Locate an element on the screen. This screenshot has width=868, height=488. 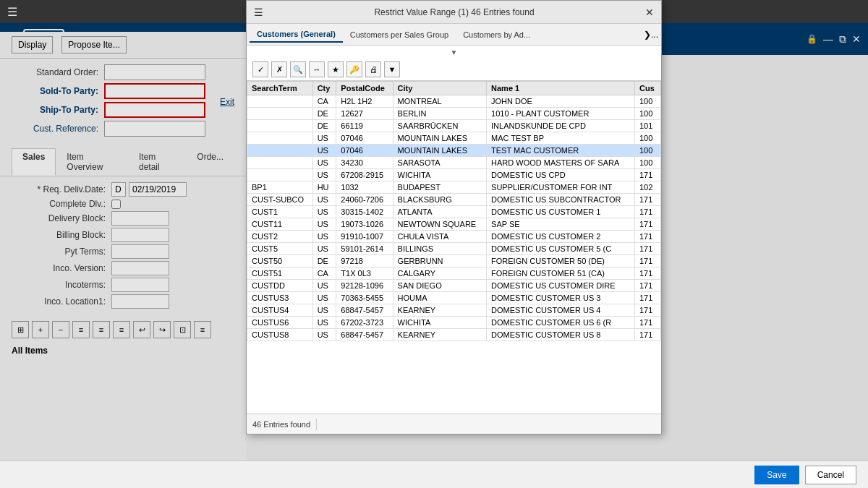
table-row: CUST-SUBCOUS24060-7206BLACKSBURGDOMESTIC… is located at coordinates (454, 200).